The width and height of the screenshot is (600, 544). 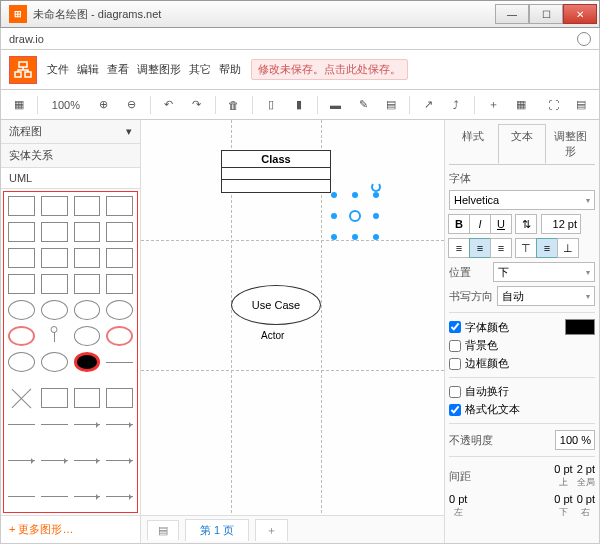 What do you see at coordinates (561, 224) in the screenshot?
I see `font-size-input: 12 pt` at bounding box center [561, 224].